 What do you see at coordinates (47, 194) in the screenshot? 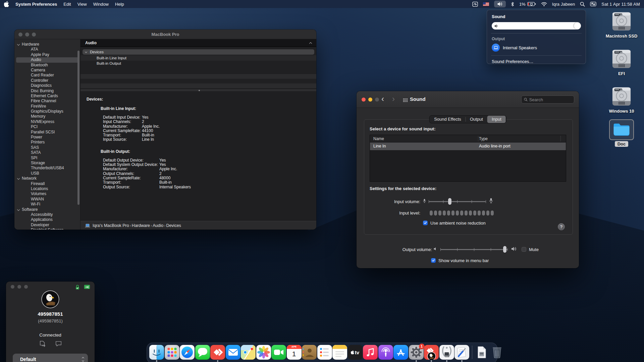
I see `sidebar-item-volumes: Volumes` at bounding box center [47, 194].